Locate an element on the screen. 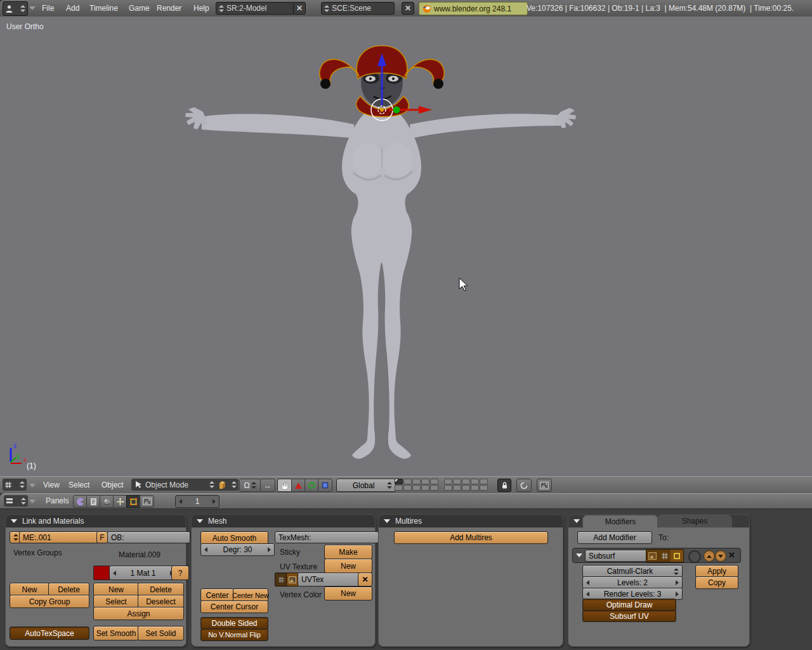 The image size is (812, 650). menu-view: View is located at coordinates (51, 485).